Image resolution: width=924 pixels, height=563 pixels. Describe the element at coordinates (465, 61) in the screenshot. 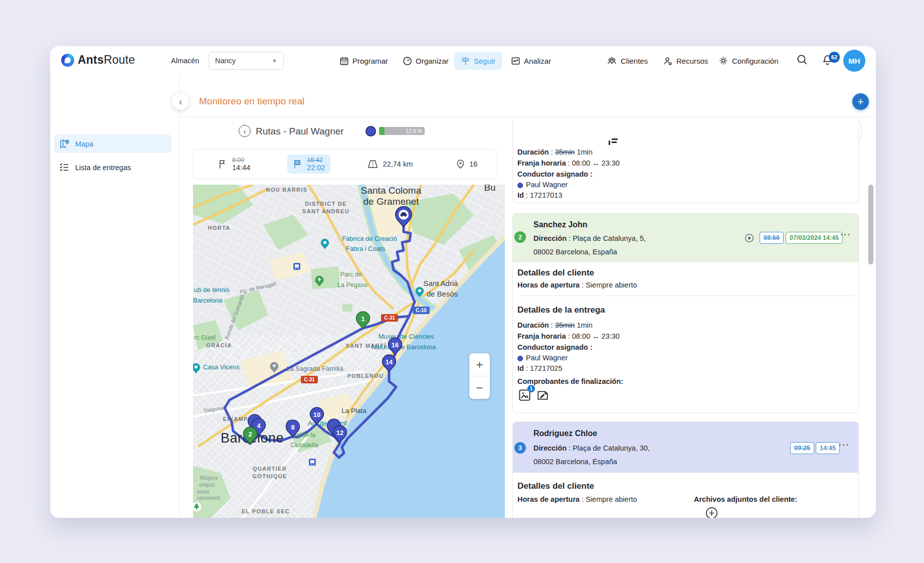

I see `signpost-icon` at that location.